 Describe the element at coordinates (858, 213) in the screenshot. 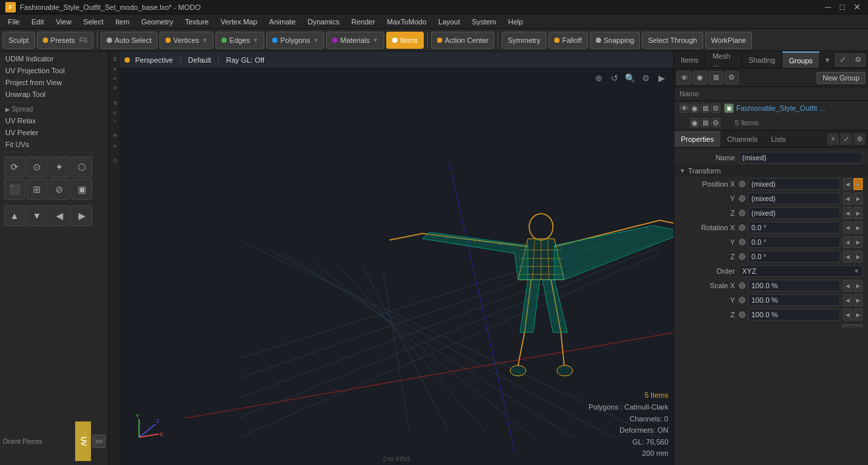

I see `pos-z-right-btn: ▶` at that location.